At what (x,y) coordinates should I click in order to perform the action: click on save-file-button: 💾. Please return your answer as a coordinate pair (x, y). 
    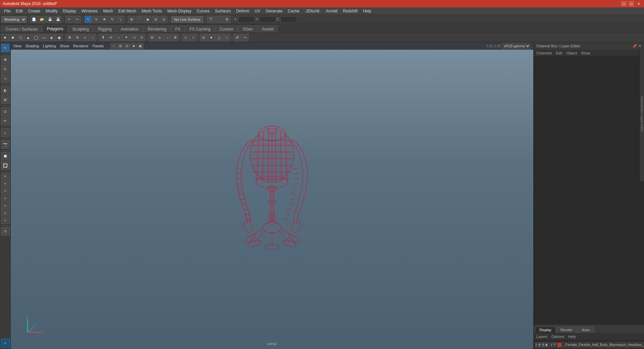
    Looking at the image, I should click on (50, 19).